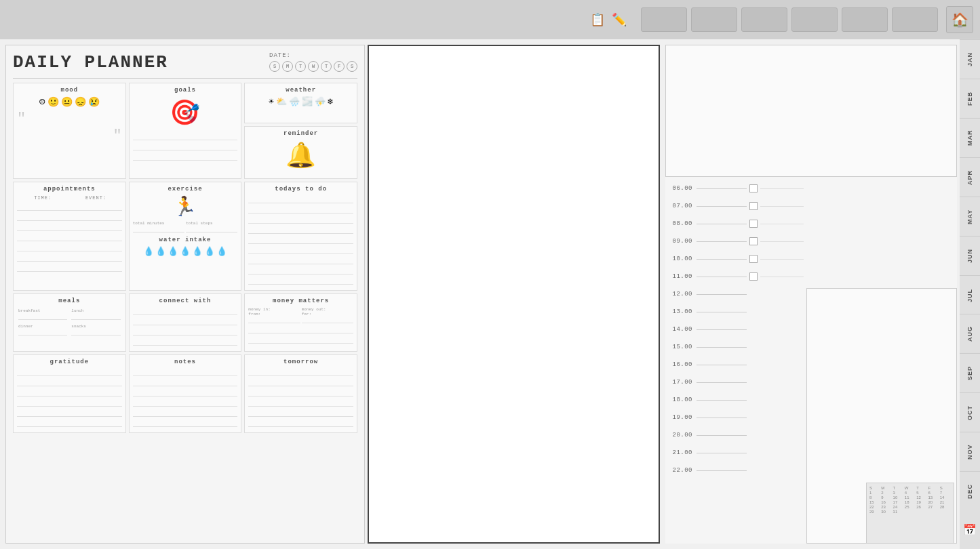 Image resolution: width=980 pixels, height=549 pixels. What do you see at coordinates (706, 259) in the screenshot?
I see `time-row-1000: 10.00` at bounding box center [706, 259].